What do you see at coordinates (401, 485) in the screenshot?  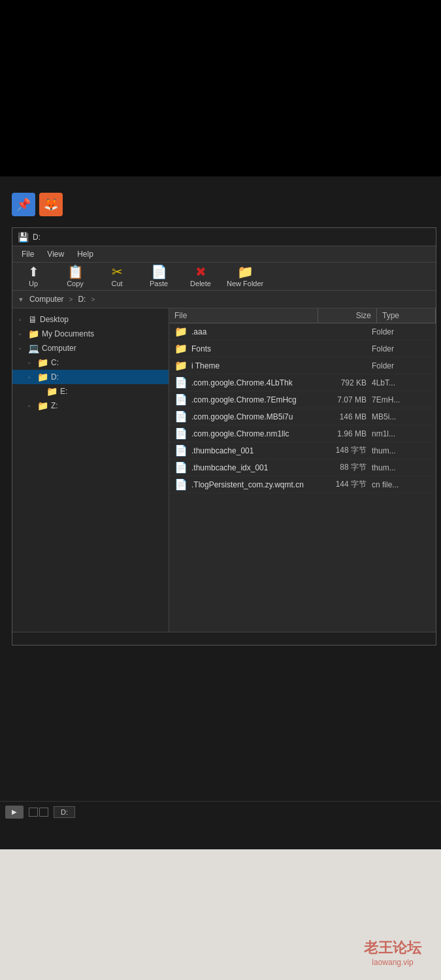 I see `file-type: cn file...` at bounding box center [401, 485].